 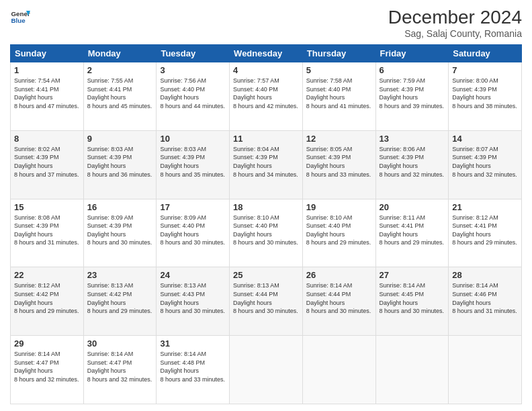 What do you see at coordinates (20, 17) in the screenshot?
I see `logo: General Blue` at bounding box center [20, 17].